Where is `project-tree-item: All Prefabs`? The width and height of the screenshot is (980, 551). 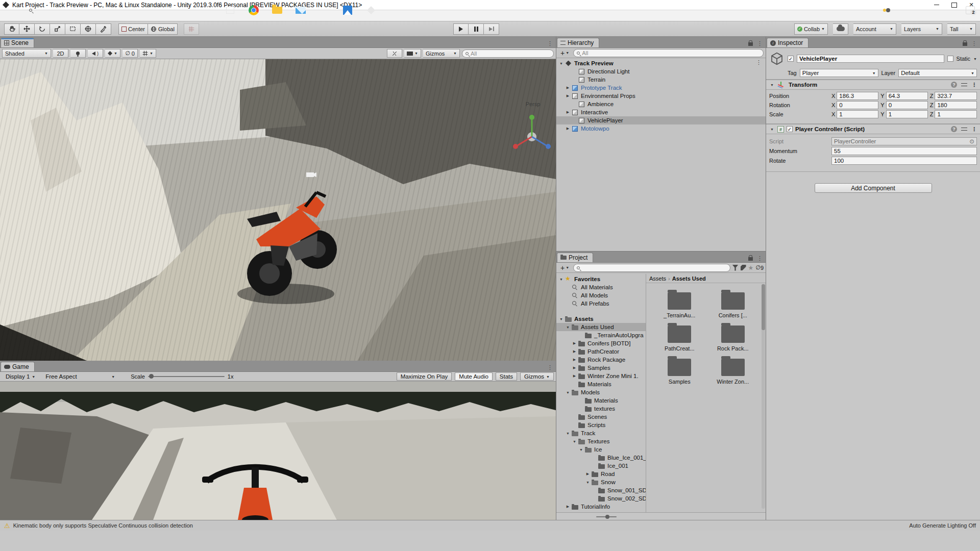
project-tree-item: All Prefabs is located at coordinates (601, 304).